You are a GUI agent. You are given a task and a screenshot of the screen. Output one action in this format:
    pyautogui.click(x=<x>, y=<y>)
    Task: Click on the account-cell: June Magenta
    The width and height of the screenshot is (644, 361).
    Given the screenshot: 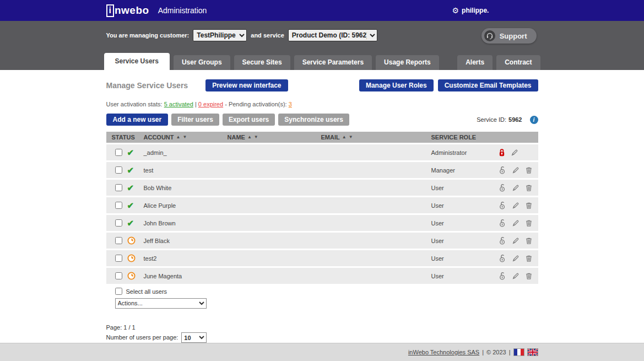 What is the action you would take?
    pyautogui.click(x=186, y=276)
    